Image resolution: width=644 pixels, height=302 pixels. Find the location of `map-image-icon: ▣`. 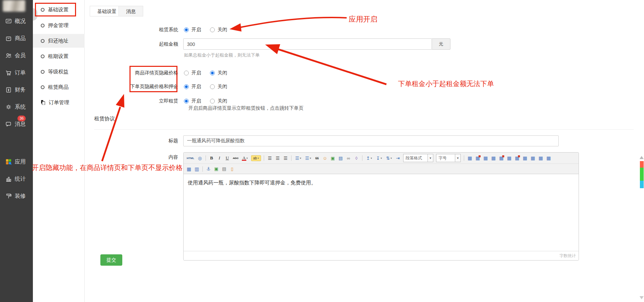

map-image-icon: ▣ is located at coordinates (216, 169).